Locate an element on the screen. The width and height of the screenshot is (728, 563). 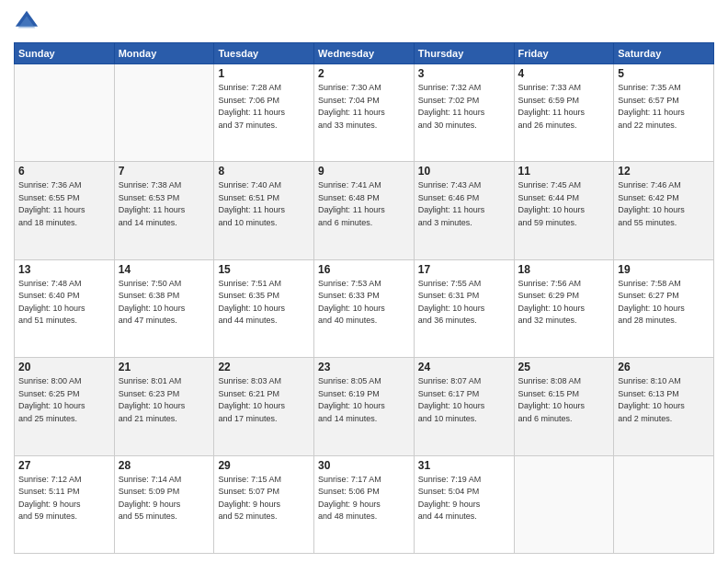
day-info: Sunrise: 8:00 AM Sunset: 6:25 PM Dayligh… is located at coordinates (64, 400).